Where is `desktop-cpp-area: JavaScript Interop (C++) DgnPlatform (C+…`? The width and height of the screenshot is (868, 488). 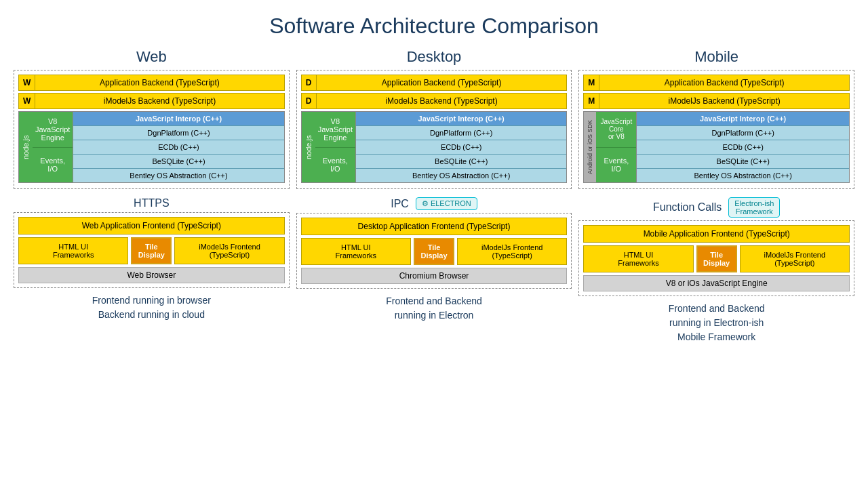 desktop-cpp-area: JavaScript Interop (C++) DgnPlatform (C+… is located at coordinates (461, 147).